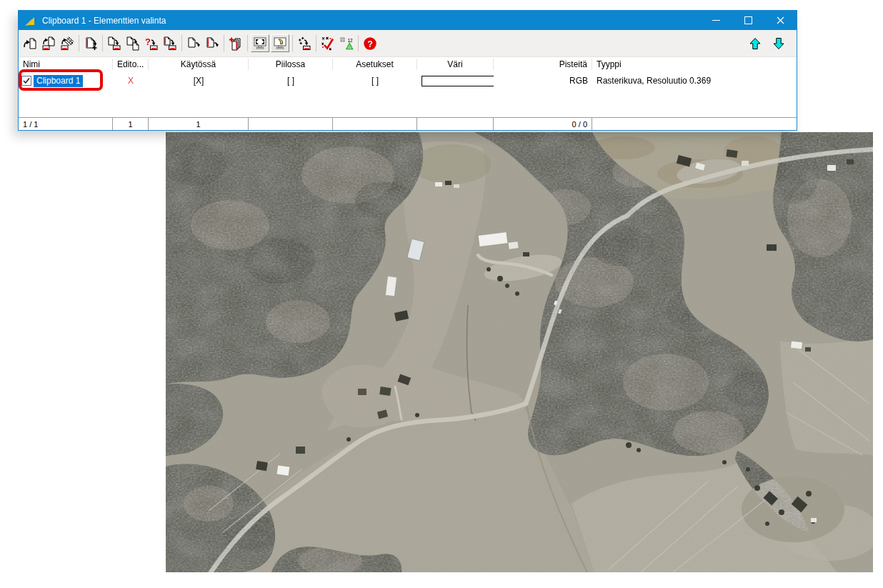 This screenshot has height=588, width=883. What do you see at coordinates (59, 81) in the screenshot?
I see `row-name-label: Clipboard 1` at bounding box center [59, 81].